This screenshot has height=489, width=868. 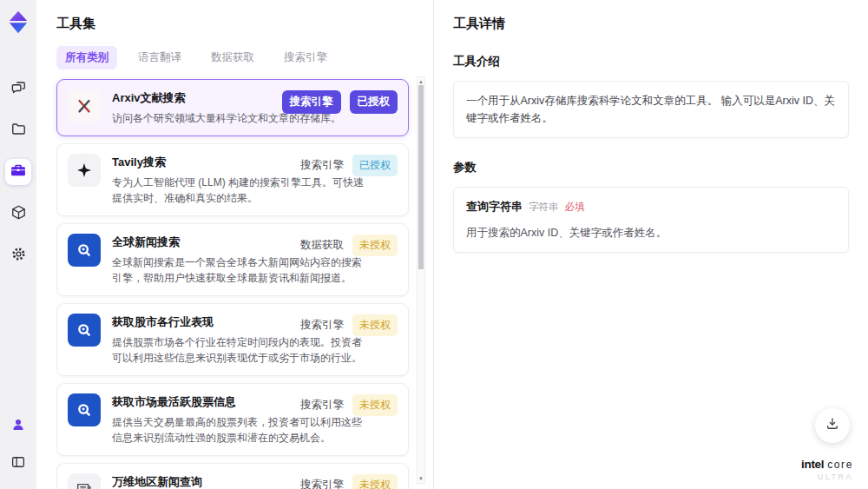 I want to click on arxiv-logo-icon, so click(x=84, y=106).